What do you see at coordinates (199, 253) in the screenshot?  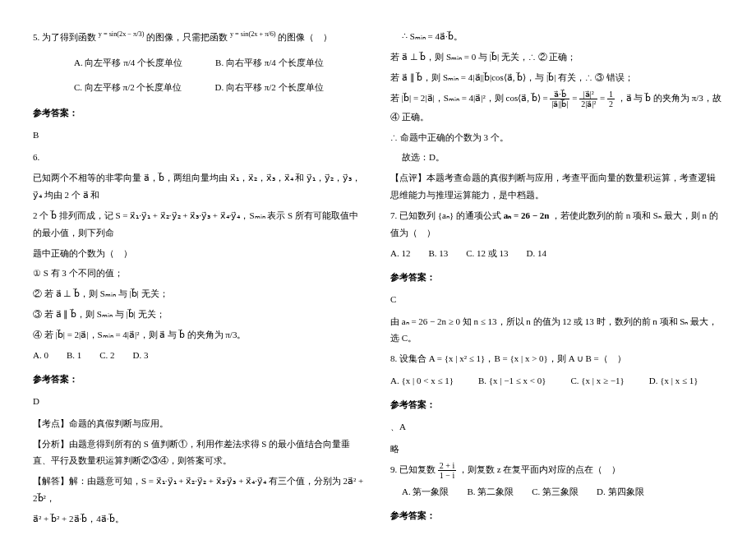 I see `q6-p3: 题中正确的个数为（ ）` at bounding box center [199, 253].